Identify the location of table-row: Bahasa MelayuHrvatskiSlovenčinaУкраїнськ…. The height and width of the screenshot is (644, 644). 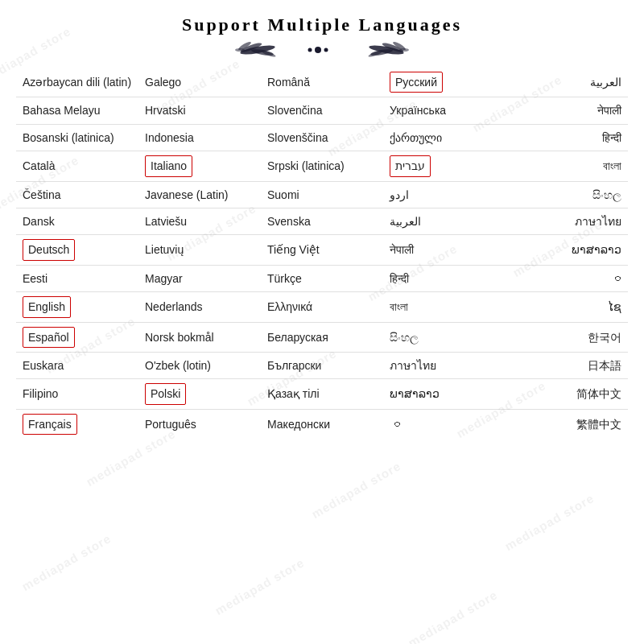
(322, 111).